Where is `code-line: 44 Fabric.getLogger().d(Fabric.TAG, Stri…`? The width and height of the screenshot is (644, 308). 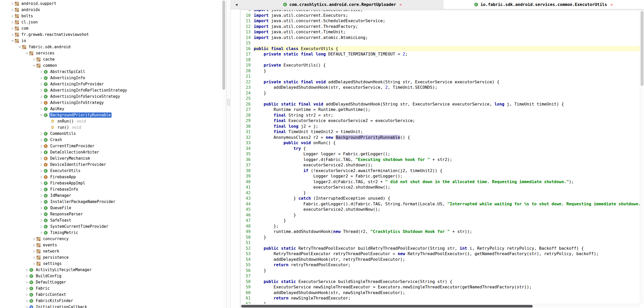 code-line: 44 Fabric.getLogger().d(Fabric.TAG, Stri… is located at coordinates (440, 204).